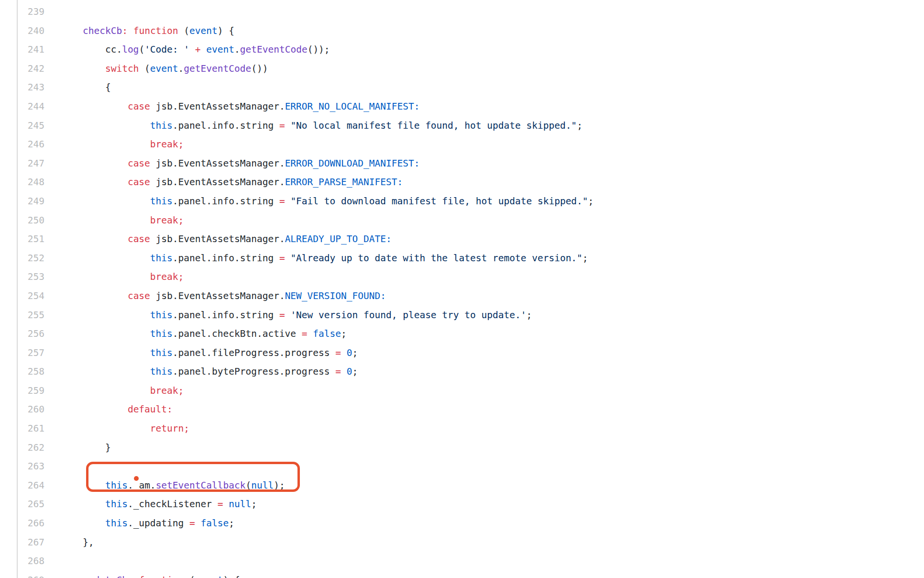  What do you see at coordinates (436, 258) in the screenshot?
I see `code-token: "Already up to date with the latest remo…` at bounding box center [436, 258].